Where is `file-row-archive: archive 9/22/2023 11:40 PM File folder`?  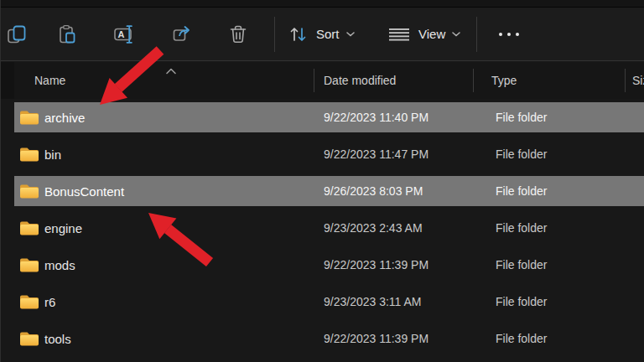
file-row-archive: archive 9/22/2023 11:40 PM File folder is located at coordinates (322, 117).